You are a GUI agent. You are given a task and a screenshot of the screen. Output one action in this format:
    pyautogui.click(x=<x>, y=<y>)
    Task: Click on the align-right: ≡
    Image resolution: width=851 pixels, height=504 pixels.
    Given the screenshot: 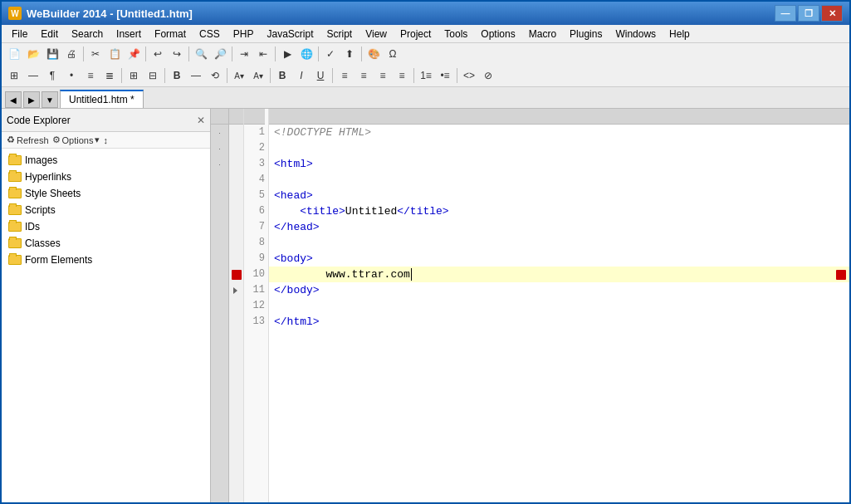 What is the action you would take?
    pyautogui.click(x=383, y=76)
    